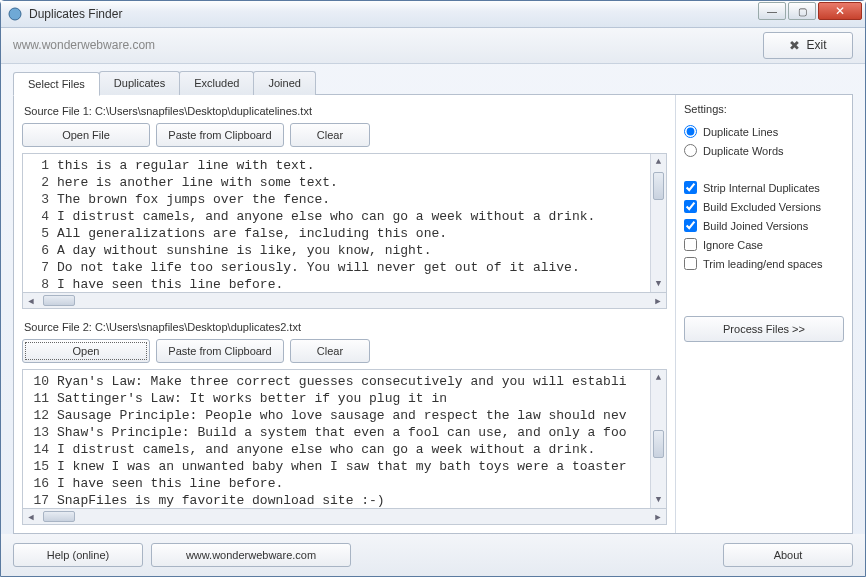 The width and height of the screenshot is (866, 577). Describe the element at coordinates (346, 382) in the screenshot. I see `source-line: 10Ryan's Law: Make three correct guesses…` at that location.